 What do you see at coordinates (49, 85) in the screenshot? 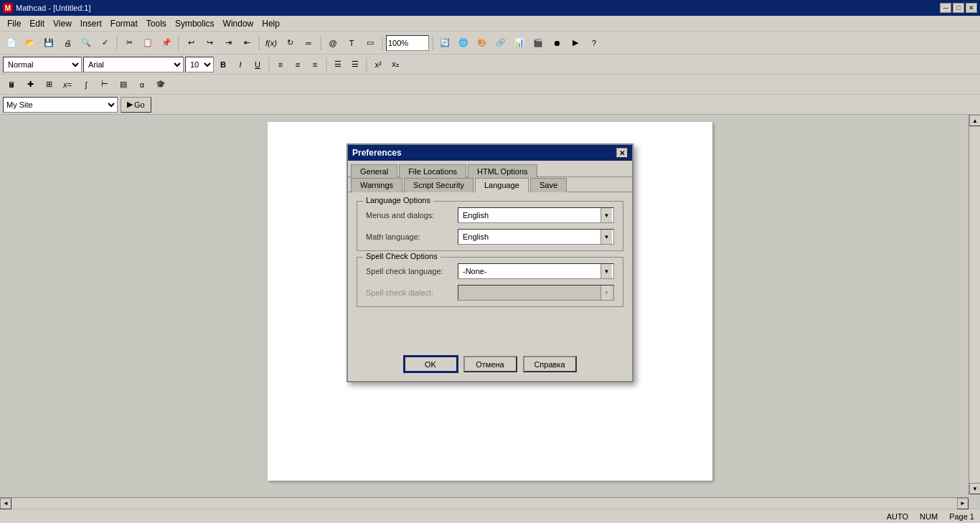
I see `matrix-button: ⊞` at bounding box center [49, 85].